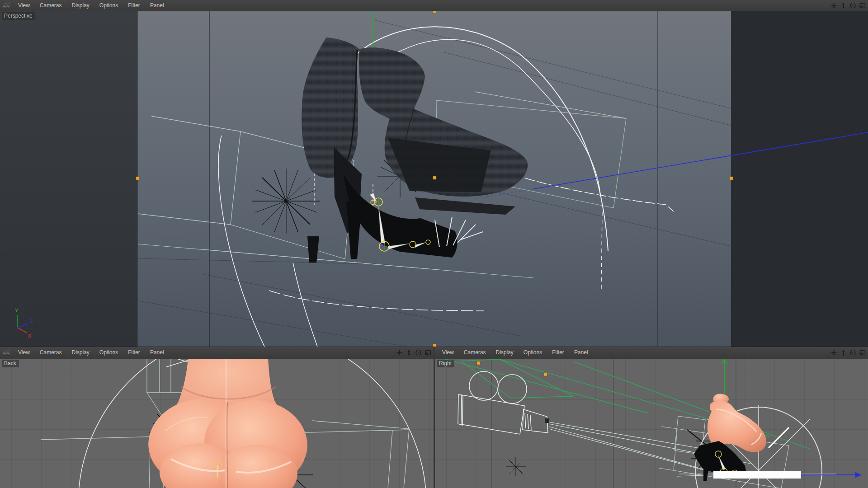 This screenshot has width=868, height=488. I want to click on right-viewport: Right, so click(651, 423).